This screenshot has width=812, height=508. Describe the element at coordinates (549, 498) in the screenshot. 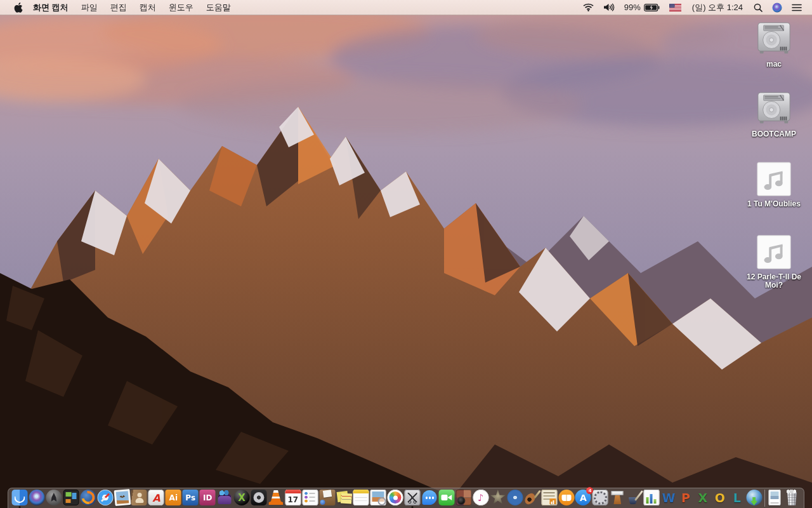

I see `dock-newsstand-documents-icon` at that location.